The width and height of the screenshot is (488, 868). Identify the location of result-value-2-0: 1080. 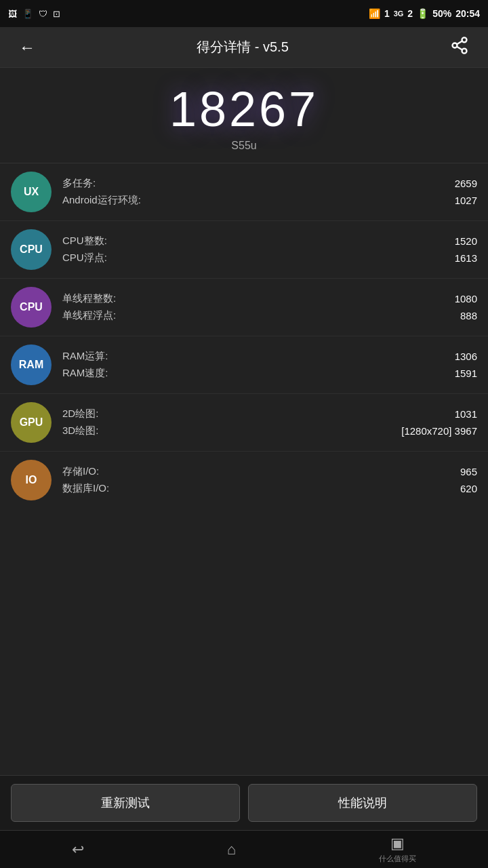
(466, 298).